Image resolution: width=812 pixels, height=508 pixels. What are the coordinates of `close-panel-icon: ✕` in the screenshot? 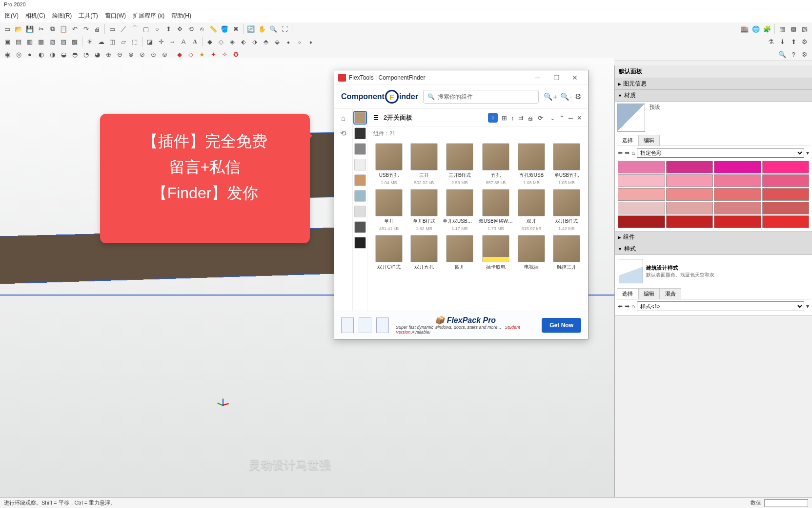 It's located at (580, 118).